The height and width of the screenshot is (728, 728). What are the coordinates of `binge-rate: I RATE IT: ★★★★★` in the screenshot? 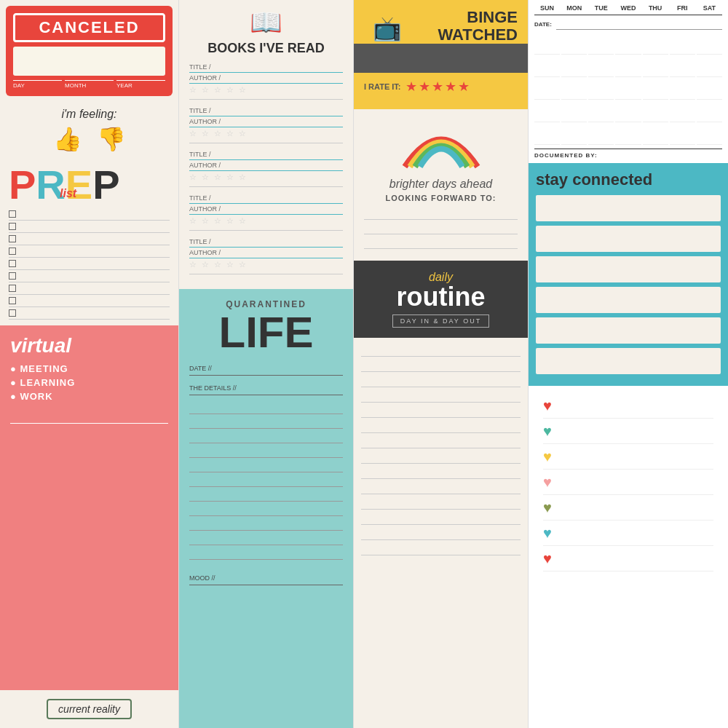 It's located at (441, 87).